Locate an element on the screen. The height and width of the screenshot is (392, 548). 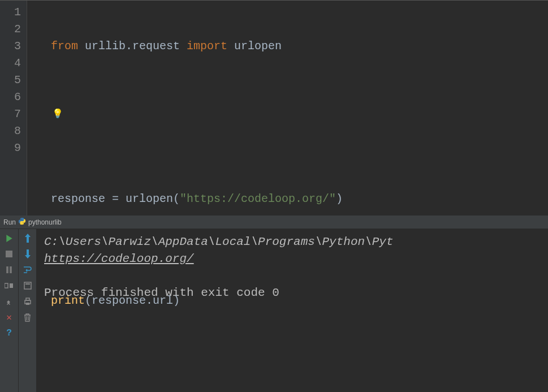
line-number: 7 is located at coordinates (10, 114).